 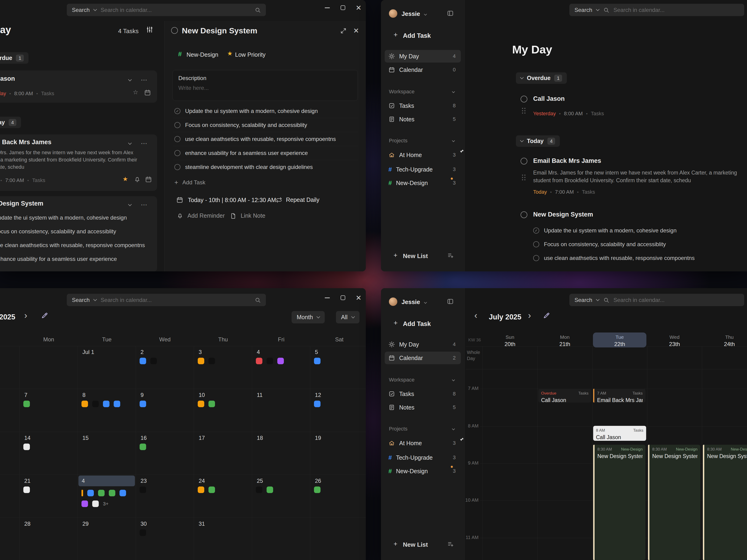 What do you see at coordinates (248, 216) in the screenshot?
I see `link-note-button: Link Note` at bounding box center [248, 216].